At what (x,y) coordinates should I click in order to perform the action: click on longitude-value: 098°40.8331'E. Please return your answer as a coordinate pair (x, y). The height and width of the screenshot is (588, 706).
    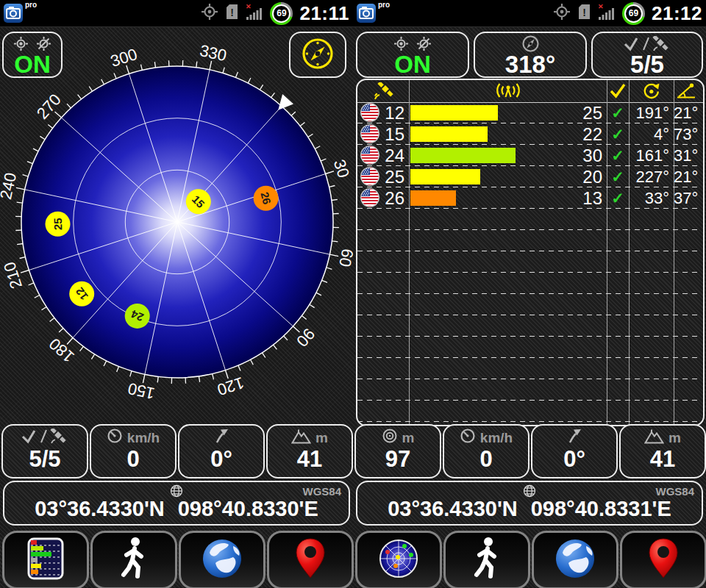
    Looking at the image, I should click on (602, 509).